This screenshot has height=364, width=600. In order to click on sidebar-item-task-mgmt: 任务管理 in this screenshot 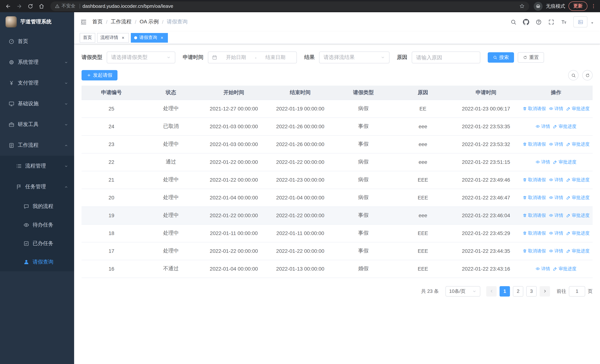, I will do `click(37, 187)`.